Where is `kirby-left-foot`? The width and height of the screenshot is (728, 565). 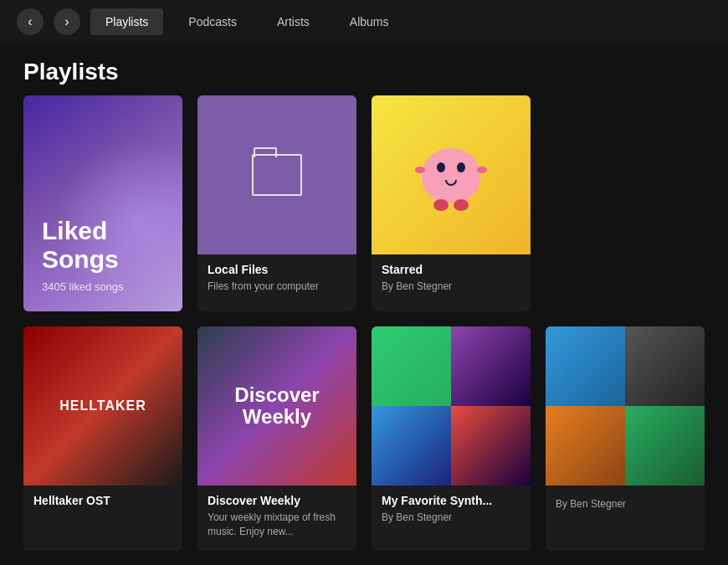 kirby-left-foot is located at coordinates (441, 205).